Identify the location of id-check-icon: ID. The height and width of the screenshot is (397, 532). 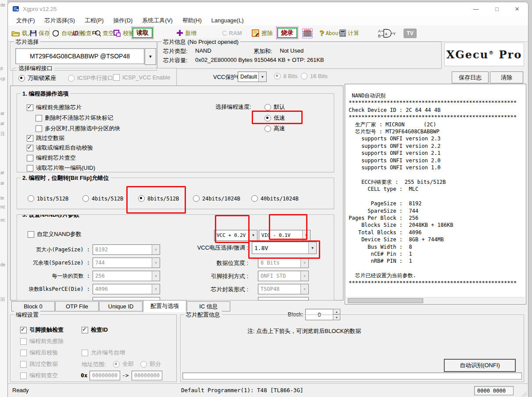
(75, 33).